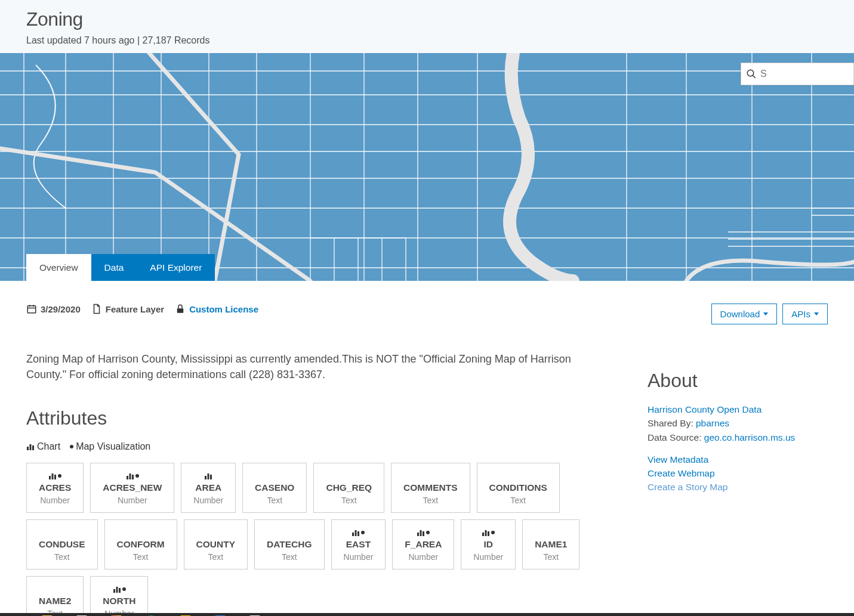 The image size is (854, 616). I want to click on meta-license: Custom License, so click(217, 309).